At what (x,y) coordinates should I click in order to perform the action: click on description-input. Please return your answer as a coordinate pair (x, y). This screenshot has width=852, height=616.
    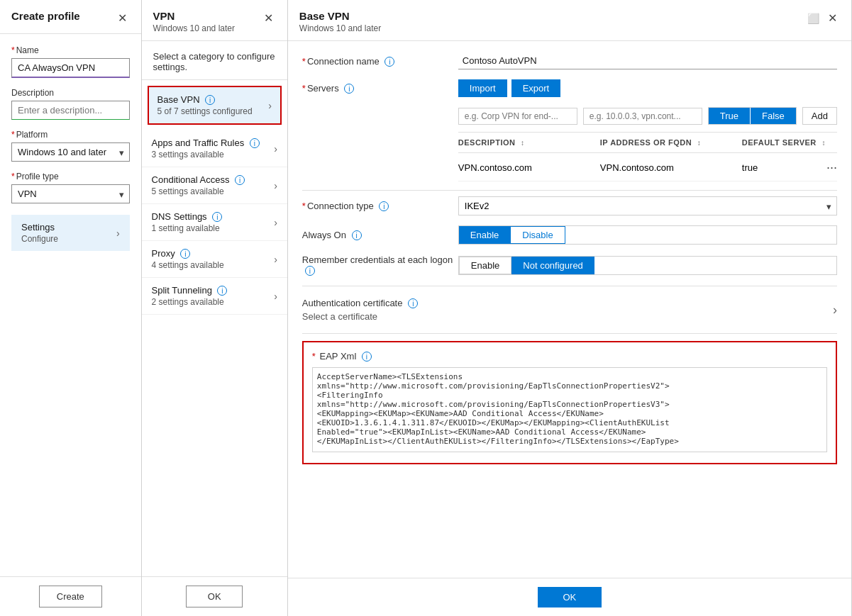
    Looking at the image, I should click on (71, 111).